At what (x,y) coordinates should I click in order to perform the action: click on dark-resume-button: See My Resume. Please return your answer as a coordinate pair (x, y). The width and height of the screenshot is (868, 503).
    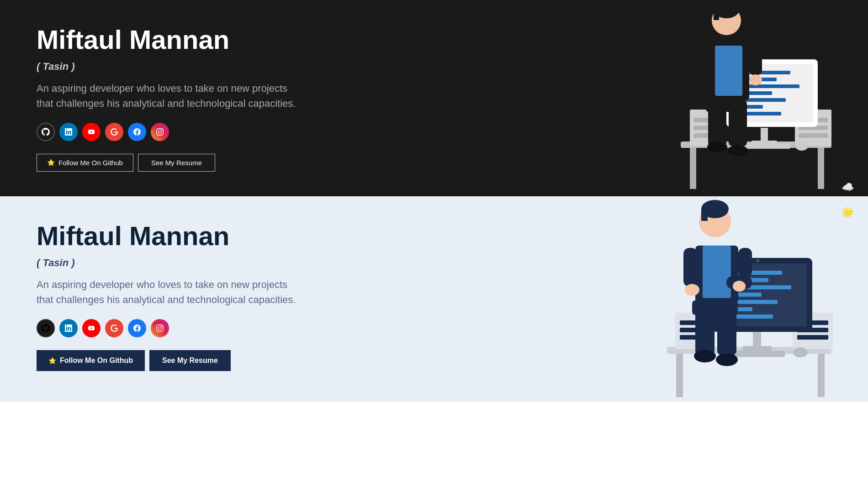
    Looking at the image, I should click on (176, 162).